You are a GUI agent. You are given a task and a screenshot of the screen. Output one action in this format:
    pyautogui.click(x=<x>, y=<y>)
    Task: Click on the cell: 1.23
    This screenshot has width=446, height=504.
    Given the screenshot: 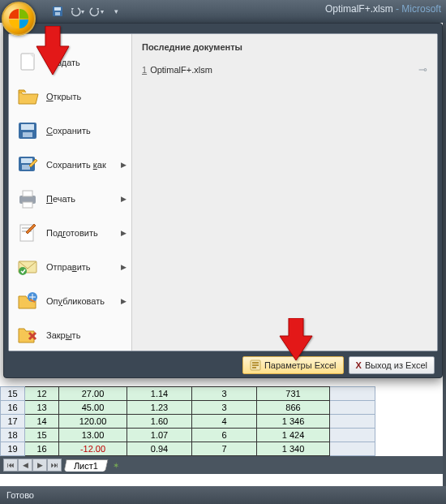 What is the action you would take?
    pyautogui.click(x=160, y=407)
    